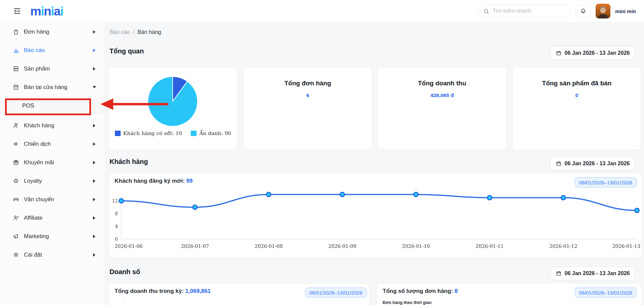 The width and height of the screenshot is (644, 305). Describe the element at coordinates (52, 181) in the screenshot. I see `sidebar-item-loyalty: Loyalty` at that location.